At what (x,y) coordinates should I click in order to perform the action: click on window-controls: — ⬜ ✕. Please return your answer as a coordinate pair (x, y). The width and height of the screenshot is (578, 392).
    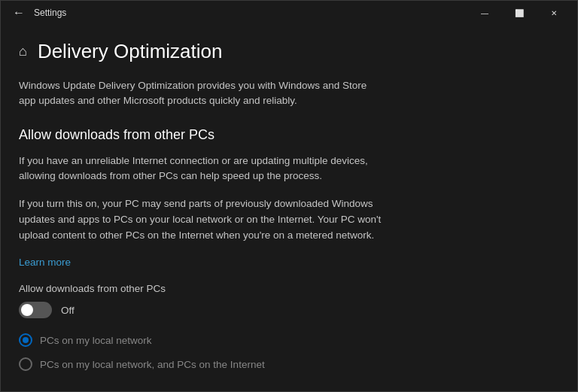
    Looking at the image, I should click on (519, 13).